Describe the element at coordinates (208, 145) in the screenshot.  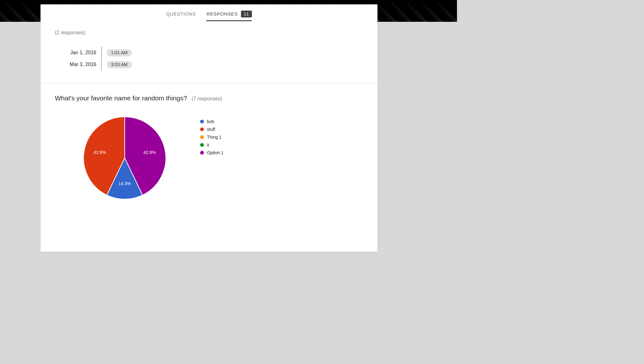
I see `legend-label: it` at that location.